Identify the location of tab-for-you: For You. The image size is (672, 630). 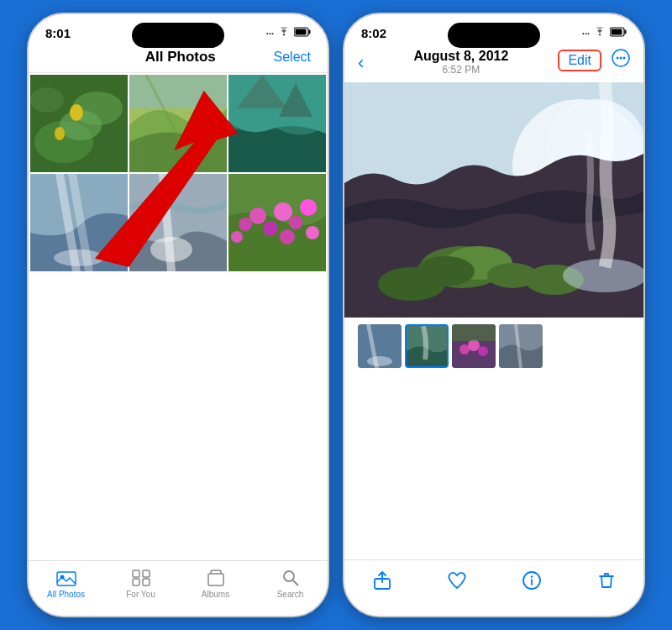
(141, 583).